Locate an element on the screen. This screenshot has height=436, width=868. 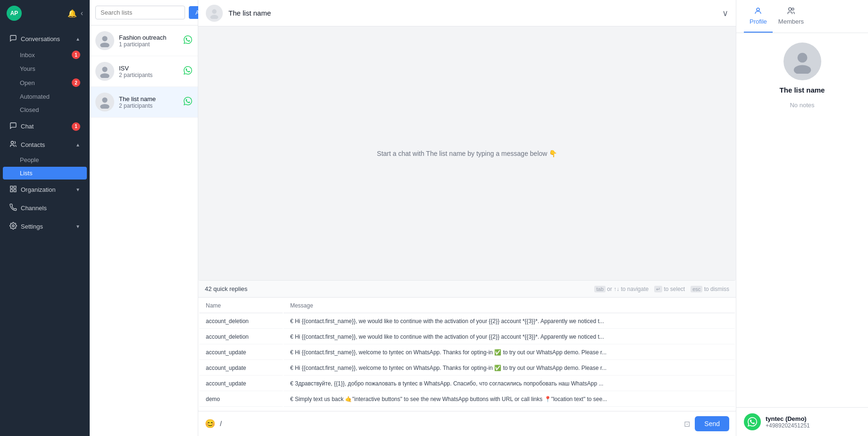
lists-panel: Add Fashion outreach 1 participant is located at coordinates (144, 218).